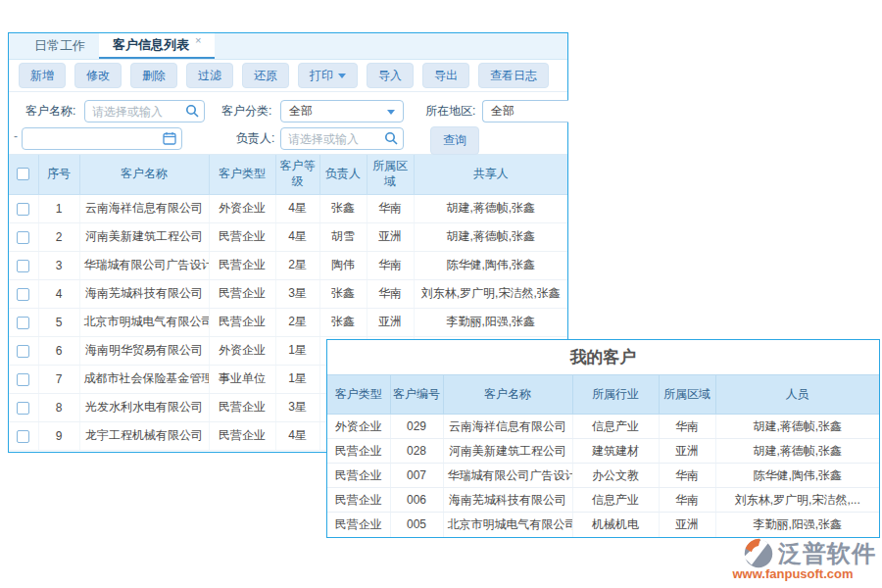 The width and height of the screenshot is (882, 588). I want to click on table-header-row: 序号 客户名称 客户类型 客户等级 负责人 所属区域 共享人, so click(288, 174).